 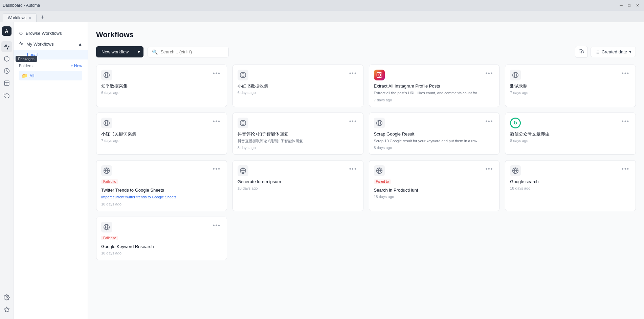 What do you see at coordinates (51, 76) in the screenshot?
I see `folder-all: 📁 All` at bounding box center [51, 76].